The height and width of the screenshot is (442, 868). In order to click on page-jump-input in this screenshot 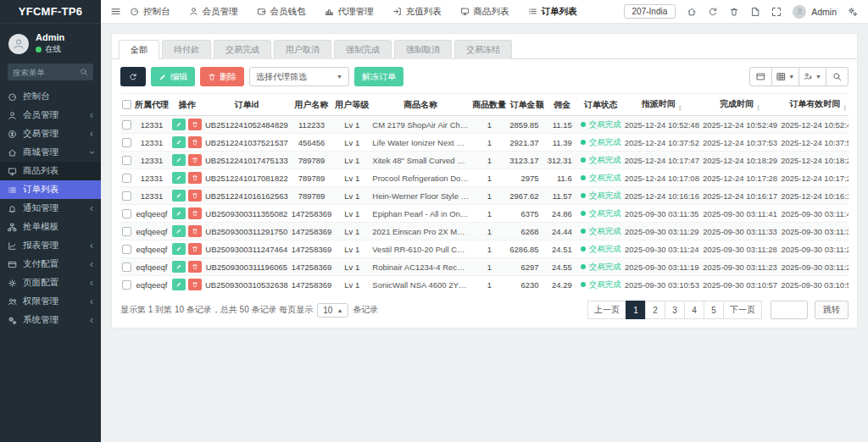, I will do `click(789, 310)`.